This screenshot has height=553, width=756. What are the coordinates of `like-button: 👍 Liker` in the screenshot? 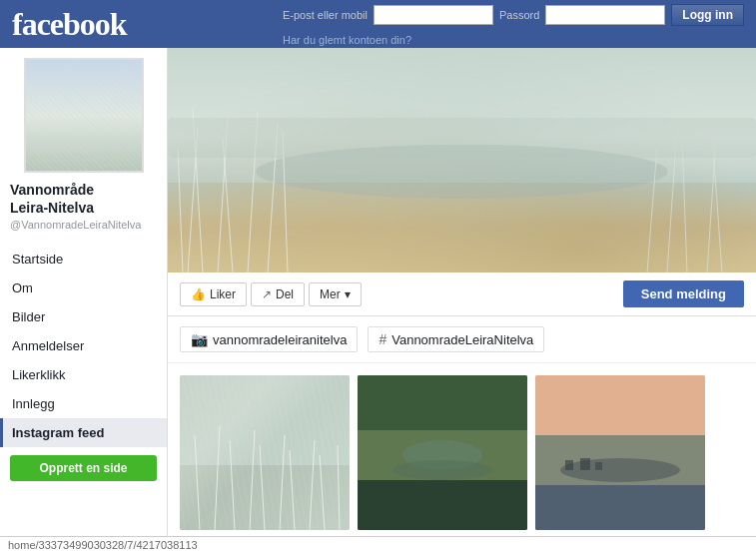 It's located at (214, 294).